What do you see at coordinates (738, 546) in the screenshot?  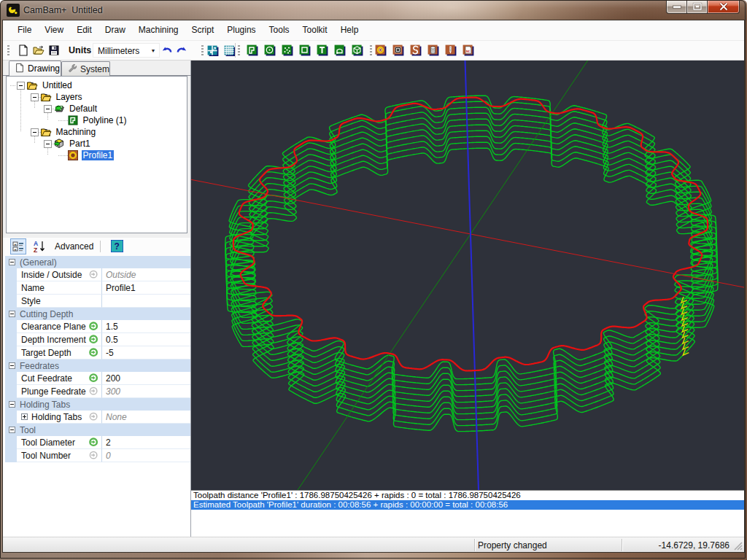 I see `resize-grip` at bounding box center [738, 546].